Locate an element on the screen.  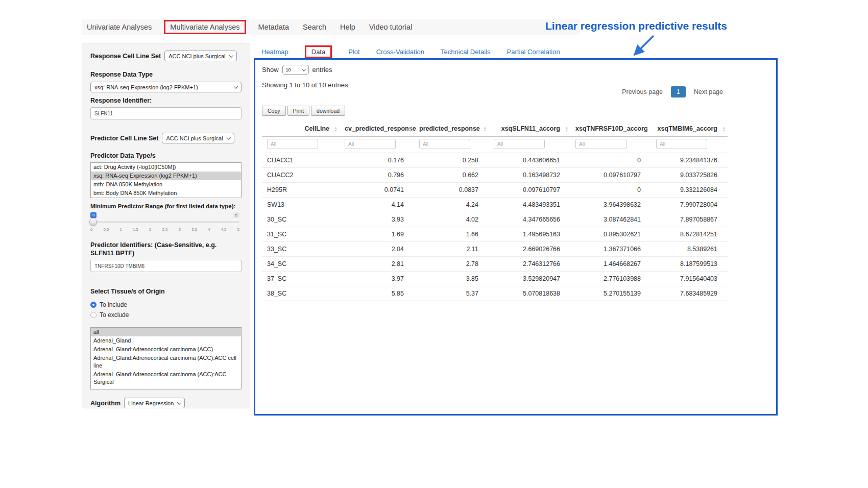
value-cell: 4.02 is located at coordinates (451, 219).